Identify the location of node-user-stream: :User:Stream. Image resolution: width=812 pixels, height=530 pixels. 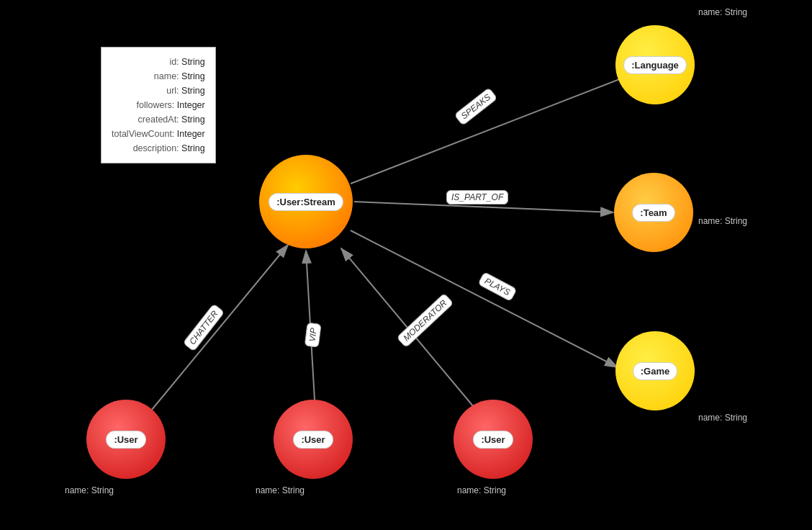
(306, 202).